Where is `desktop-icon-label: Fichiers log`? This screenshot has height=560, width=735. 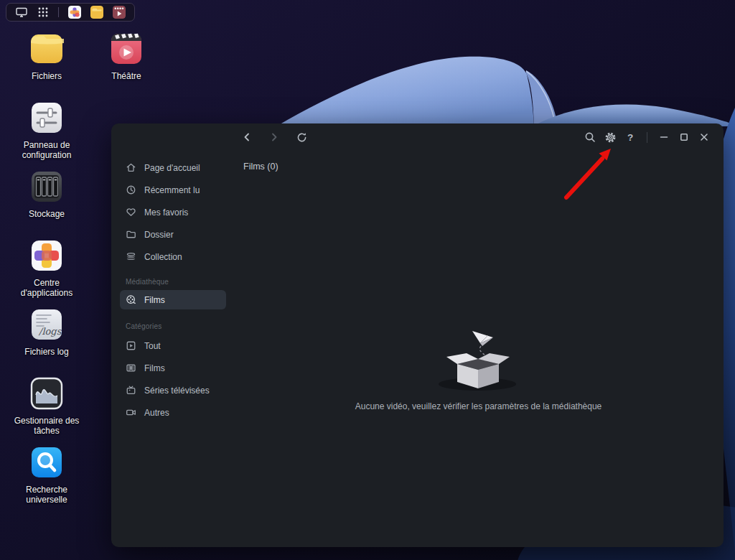 desktop-icon-label: Fichiers log is located at coordinates (46, 352).